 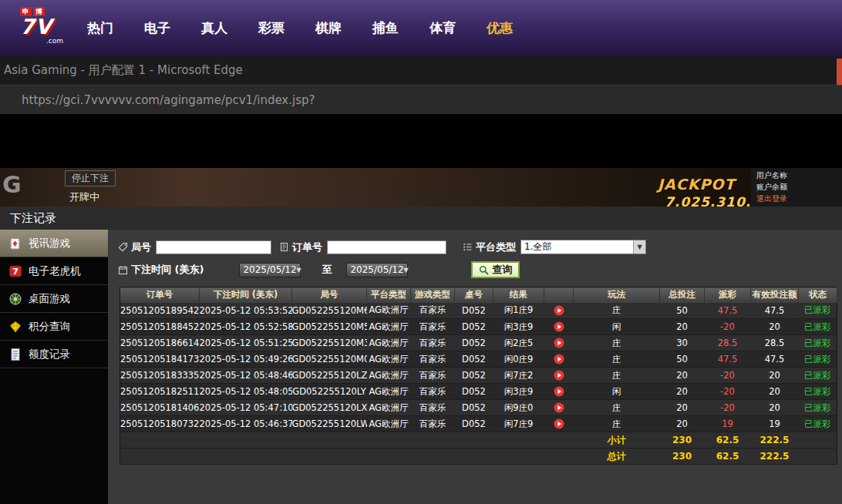 I want to click on table-row: 250512051866141 2025-05-12 05:51:25 GD05…, so click(x=479, y=344).